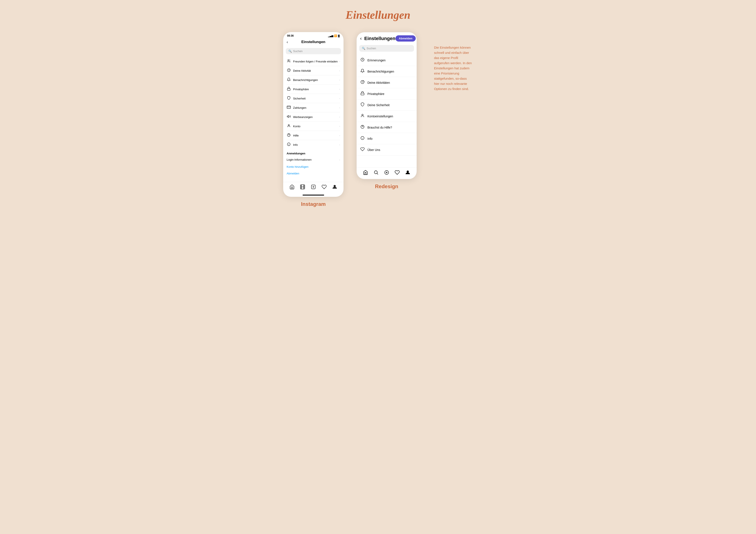 This screenshot has height=534, width=756. What do you see at coordinates (313, 136) in the screenshot?
I see `menu-item-help: Hilfe ›` at bounding box center [313, 136].